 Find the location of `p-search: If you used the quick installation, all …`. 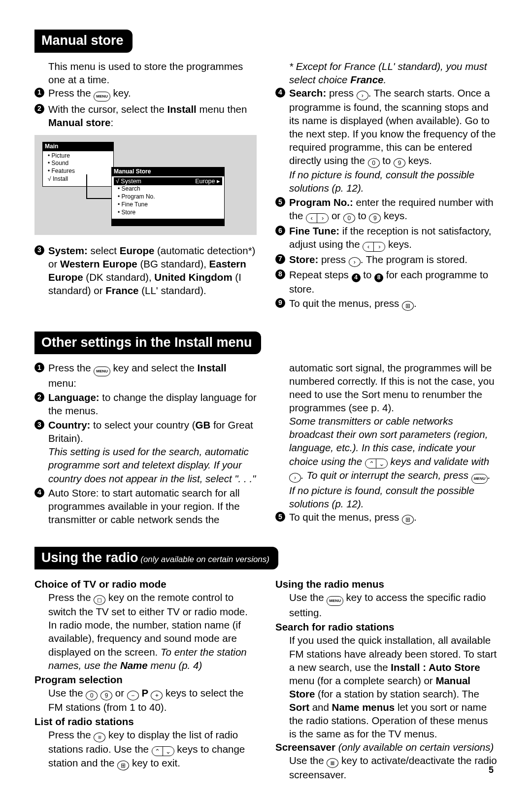

p-search: If you used the quick installation, all … is located at coordinates (386, 687).